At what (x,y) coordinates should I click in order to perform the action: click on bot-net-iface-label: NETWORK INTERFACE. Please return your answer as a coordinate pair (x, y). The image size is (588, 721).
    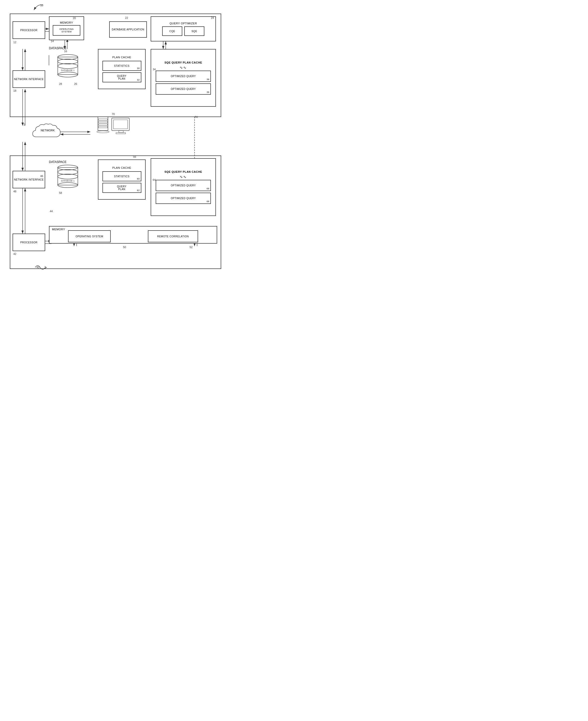
    Looking at the image, I should click on (29, 180).